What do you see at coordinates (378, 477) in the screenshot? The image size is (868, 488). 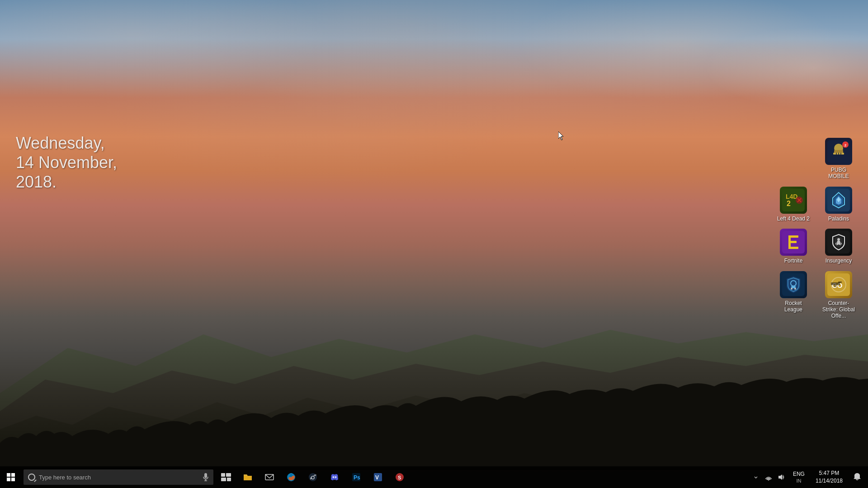 I see `taskbar-visio: V` at bounding box center [378, 477].